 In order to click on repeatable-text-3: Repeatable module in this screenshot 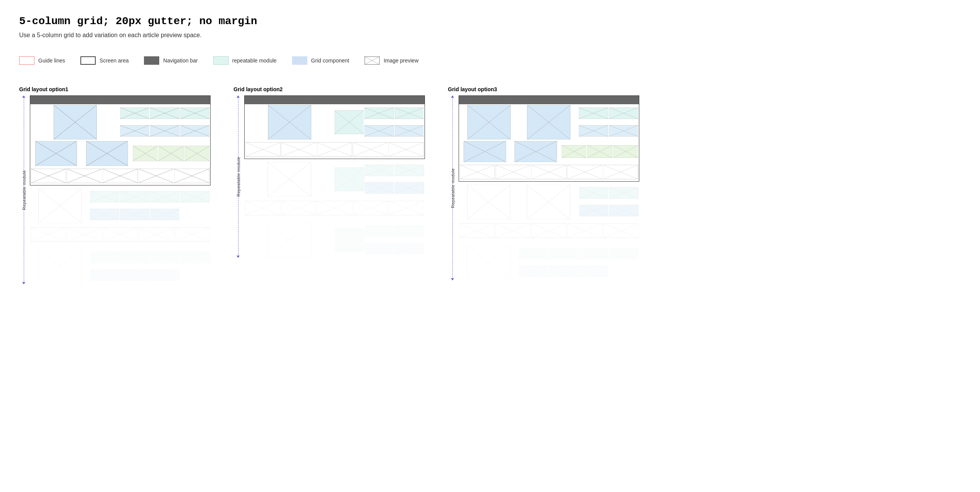, I will do `click(453, 188)`.